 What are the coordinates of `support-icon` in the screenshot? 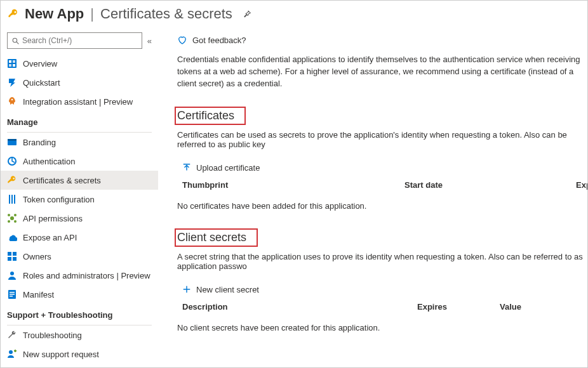 It's located at (12, 354).